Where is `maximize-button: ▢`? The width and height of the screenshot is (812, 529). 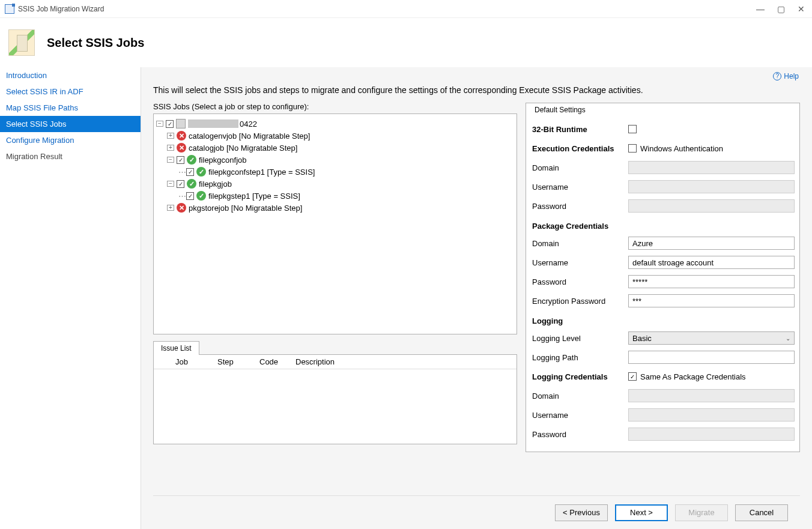 maximize-button: ▢ is located at coordinates (781, 9).